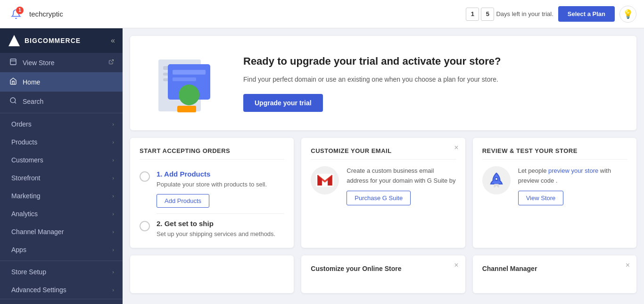  I want to click on sidebar-item-label: Home, so click(68, 82).